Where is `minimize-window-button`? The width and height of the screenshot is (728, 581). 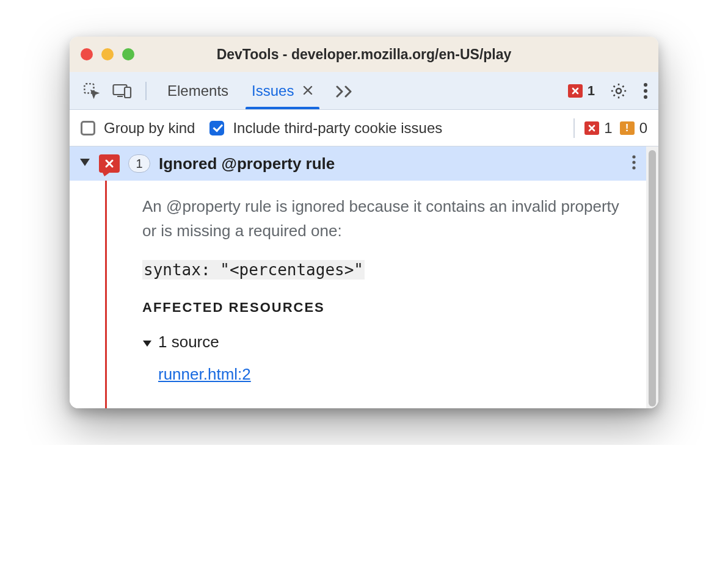
minimize-window-button is located at coordinates (107, 54).